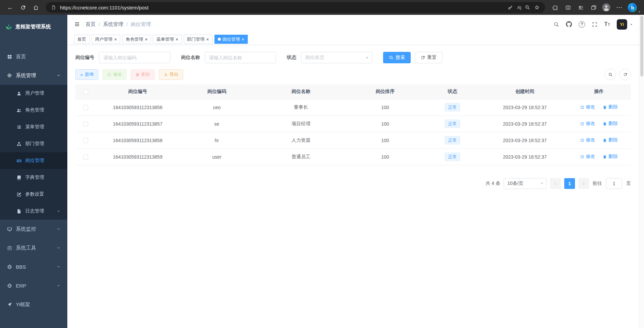 This screenshot has height=328, width=644. I want to click on profile-avatar, so click(606, 7).